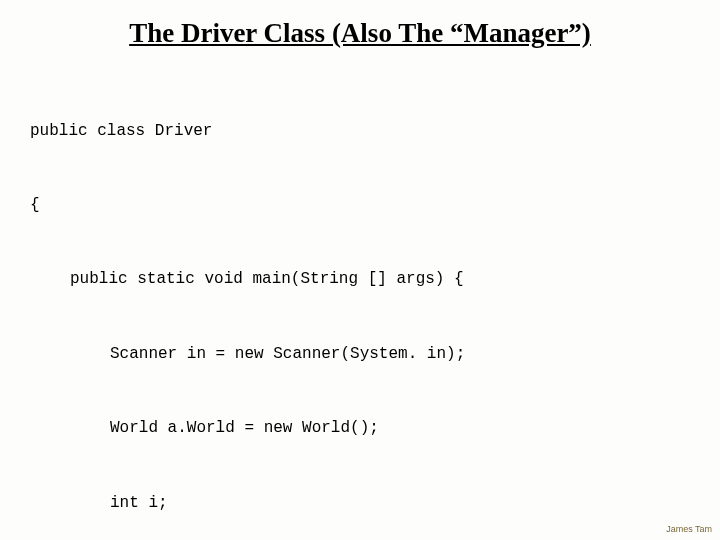 The height and width of the screenshot is (540, 720). I want to click on code-line: {, so click(360, 206).